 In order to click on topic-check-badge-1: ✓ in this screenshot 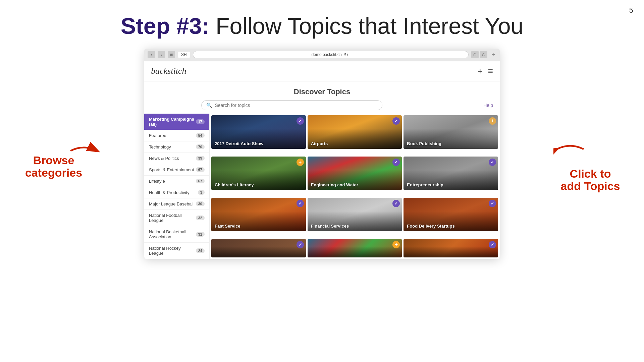, I will do `click(396, 121)`.